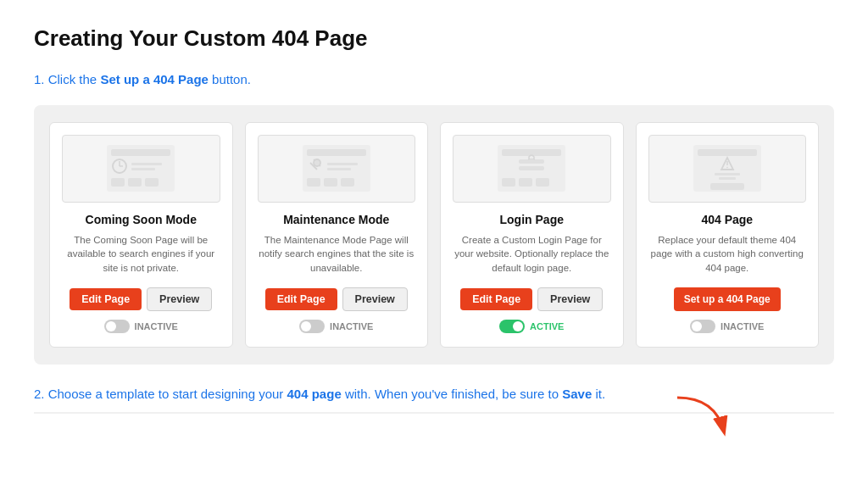 This screenshot has height=490, width=868. Describe the element at coordinates (337, 168) in the screenshot. I see `maintenance-icon` at that location.